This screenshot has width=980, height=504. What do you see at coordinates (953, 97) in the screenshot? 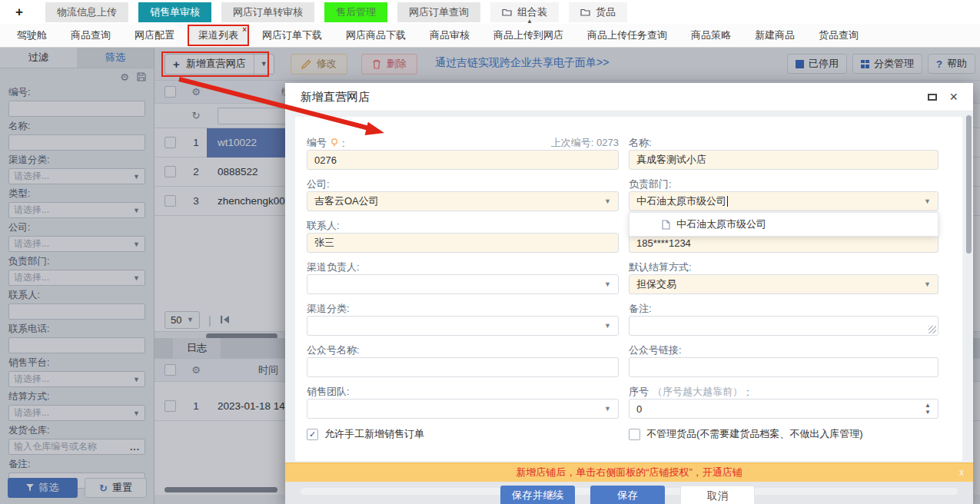
I see `close-icon: ×` at bounding box center [953, 97].